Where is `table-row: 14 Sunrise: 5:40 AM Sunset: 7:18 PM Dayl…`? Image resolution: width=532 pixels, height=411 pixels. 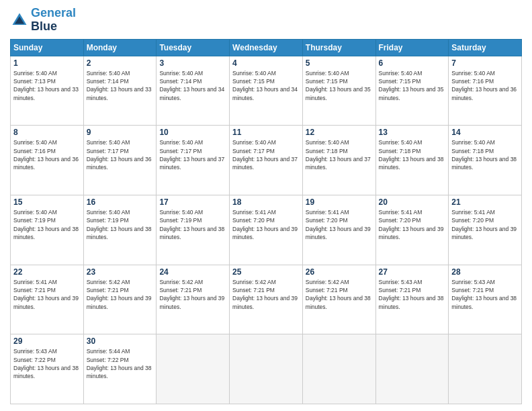 table-row: 14 Sunrise: 5:40 AM Sunset: 7:18 PM Dayl… is located at coordinates (485, 161).